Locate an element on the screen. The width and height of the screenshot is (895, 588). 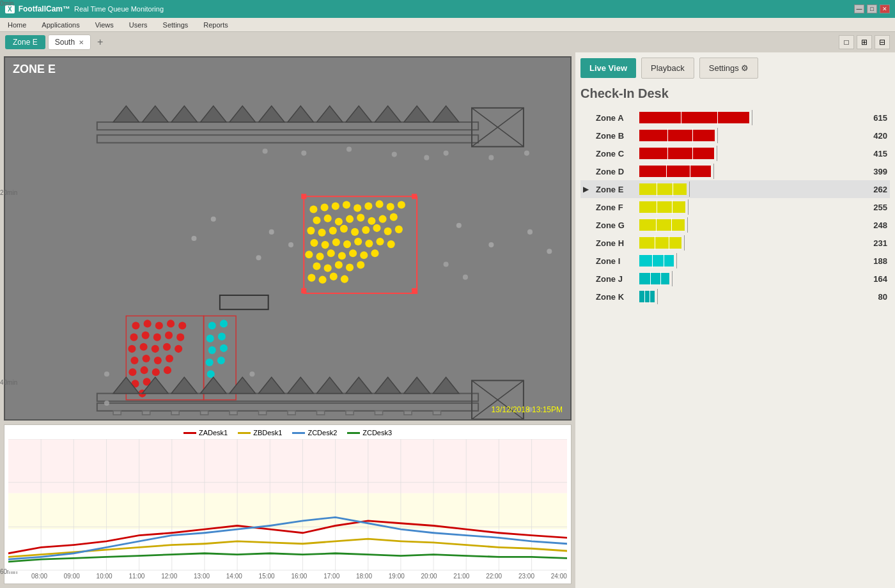
south-tab-close: ✕ is located at coordinates (81, 42).